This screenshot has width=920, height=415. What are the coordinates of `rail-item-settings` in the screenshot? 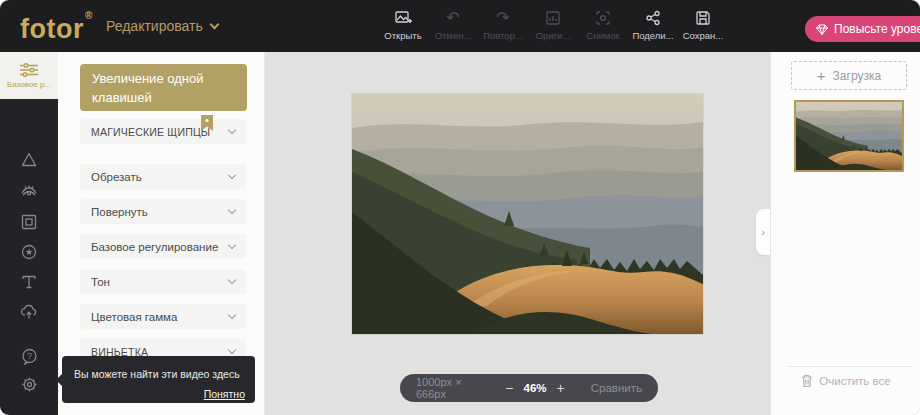 It's located at (29, 384).